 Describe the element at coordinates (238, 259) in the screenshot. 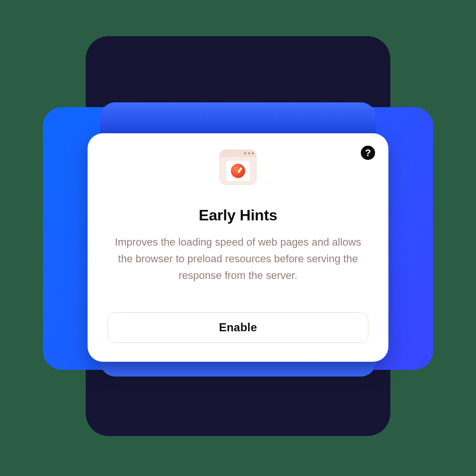

I see `card-description: Improves the loading speed of web pages …` at that location.